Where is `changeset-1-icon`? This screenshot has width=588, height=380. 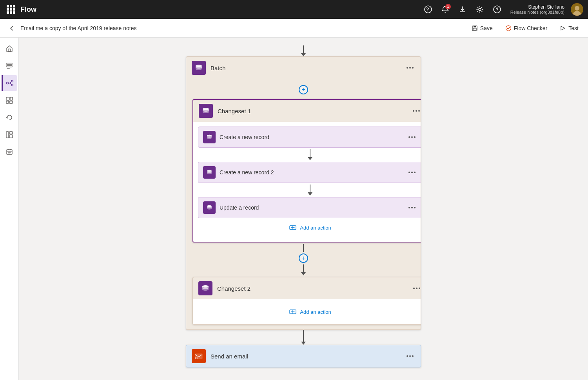
changeset-1-icon is located at coordinates (206, 111).